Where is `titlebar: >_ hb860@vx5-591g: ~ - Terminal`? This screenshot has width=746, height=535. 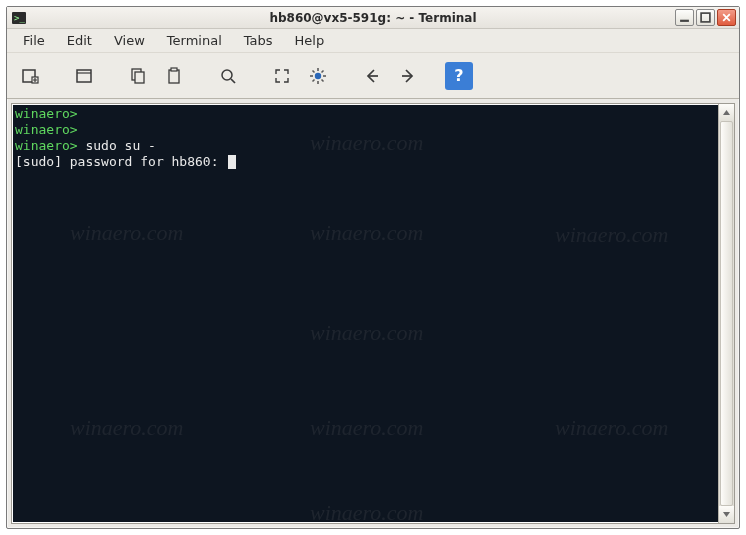
titlebar: >_ hb860@vx5-591g: ~ - Terminal is located at coordinates (373, 18).